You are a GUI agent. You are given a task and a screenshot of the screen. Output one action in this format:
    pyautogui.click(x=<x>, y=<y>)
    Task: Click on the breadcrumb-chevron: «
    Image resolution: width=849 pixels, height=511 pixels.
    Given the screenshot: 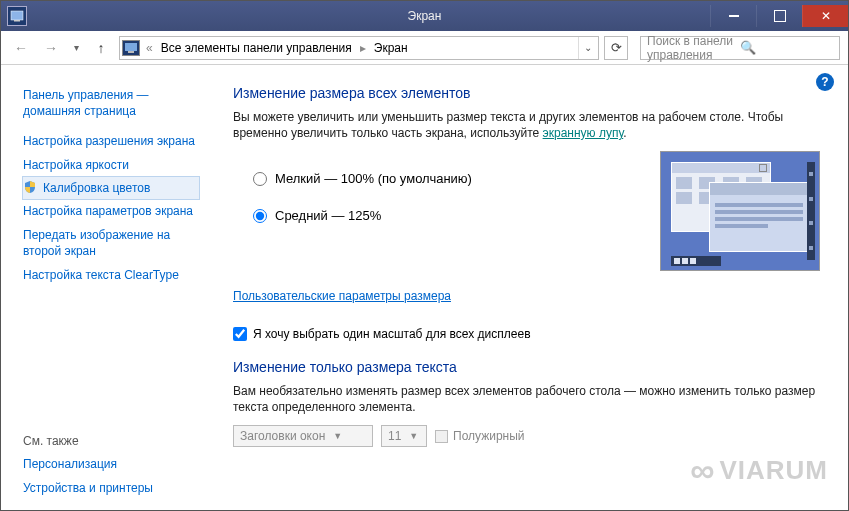 What is the action you would take?
    pyautogui.click(x=150, y=48)
    